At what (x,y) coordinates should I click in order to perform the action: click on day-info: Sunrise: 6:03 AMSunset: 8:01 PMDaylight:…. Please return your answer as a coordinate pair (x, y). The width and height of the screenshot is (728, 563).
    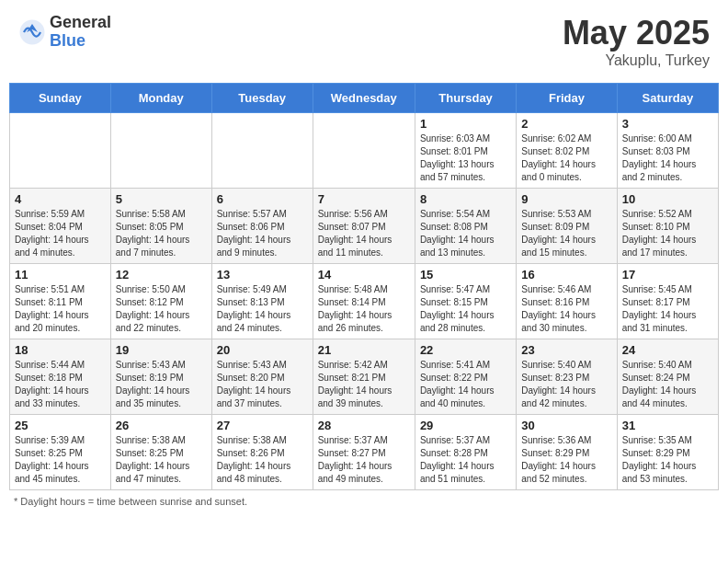
    Looking at the image, I should click on (465, 158).